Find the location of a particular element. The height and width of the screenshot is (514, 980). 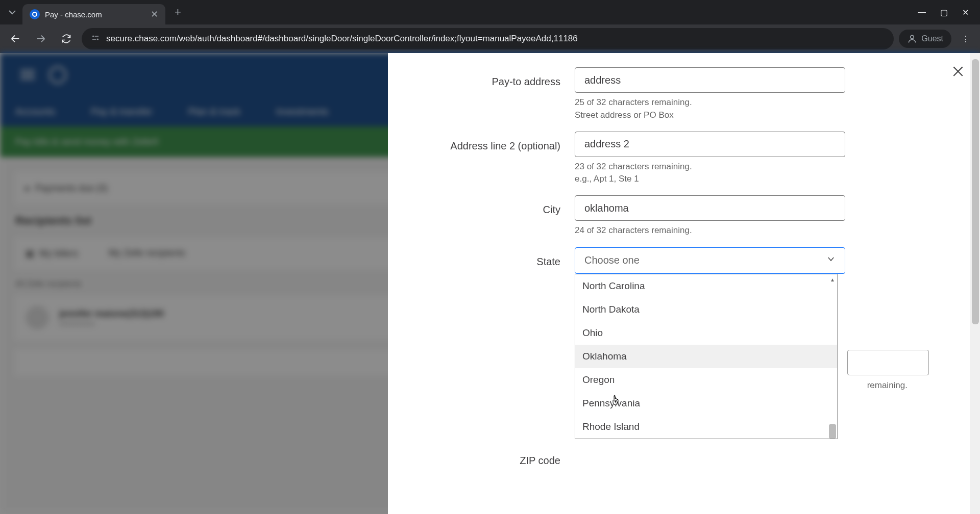

addr2-remaining: 23 of 32 characters remaining. is located at coordinates (710, 167).